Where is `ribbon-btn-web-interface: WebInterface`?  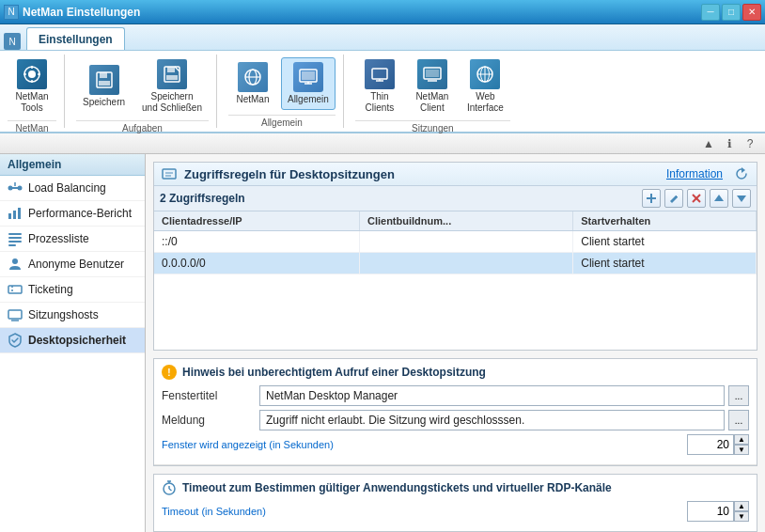
ribbon-btn-web-interface: WebInterface is located at coordinates (485, 86).